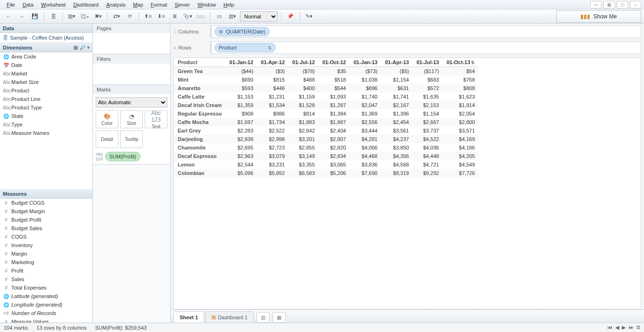  I want to click on column-header: 01-Jul-13, so click(428, 62).